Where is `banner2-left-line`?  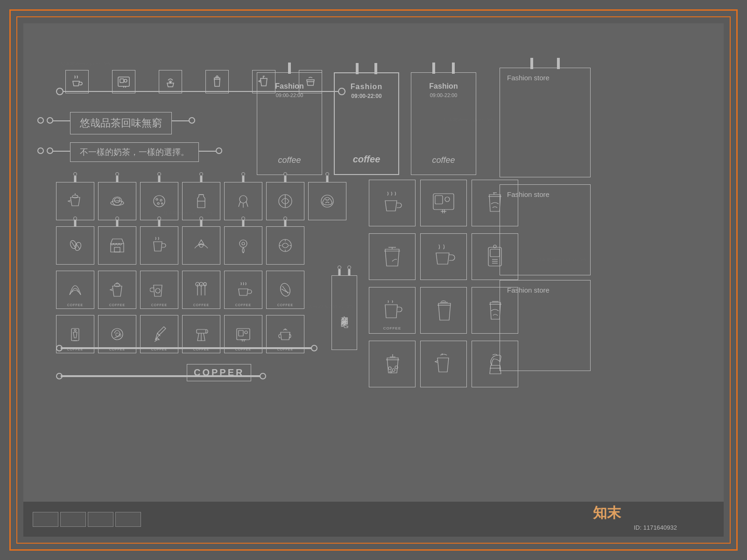 banner2-left-line is located at coordinates (61, 151).